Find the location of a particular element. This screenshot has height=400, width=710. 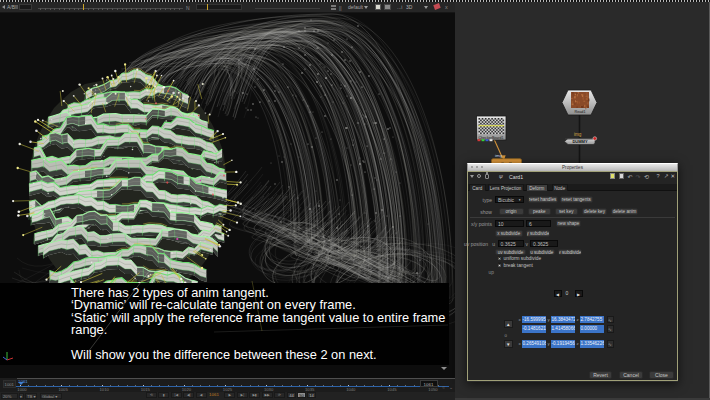

svg-text: Read1 is located at coordinates (580, 112).